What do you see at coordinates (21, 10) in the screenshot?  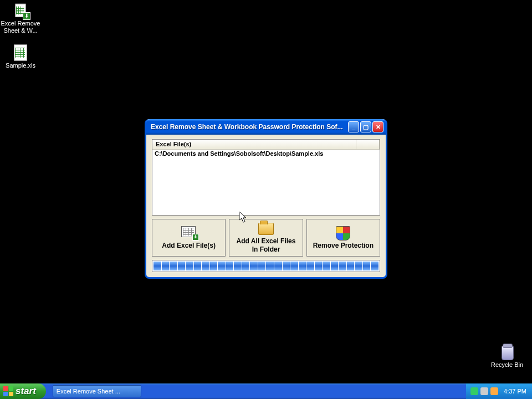 I see `app-icon: ⬇` at bounding box center [21, 10].